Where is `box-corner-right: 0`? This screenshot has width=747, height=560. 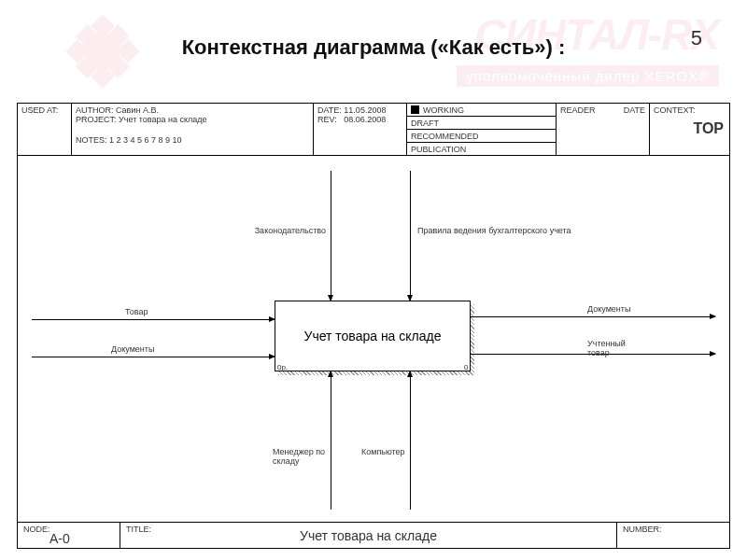 box-corner-right: 0 is located at coordinates (466, 368).